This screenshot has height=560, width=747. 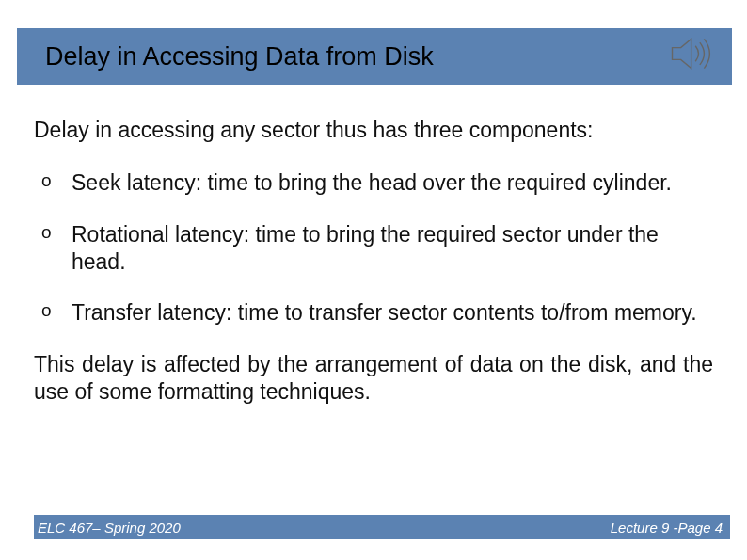 I want to click on footer-right: Lecture 9 -Page 4, so click(x=666, y=527).